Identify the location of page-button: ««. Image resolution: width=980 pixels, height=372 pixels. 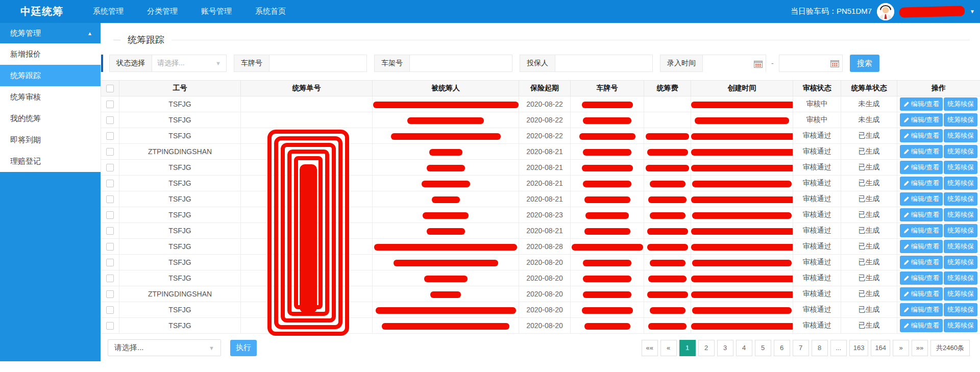
(650, 348).